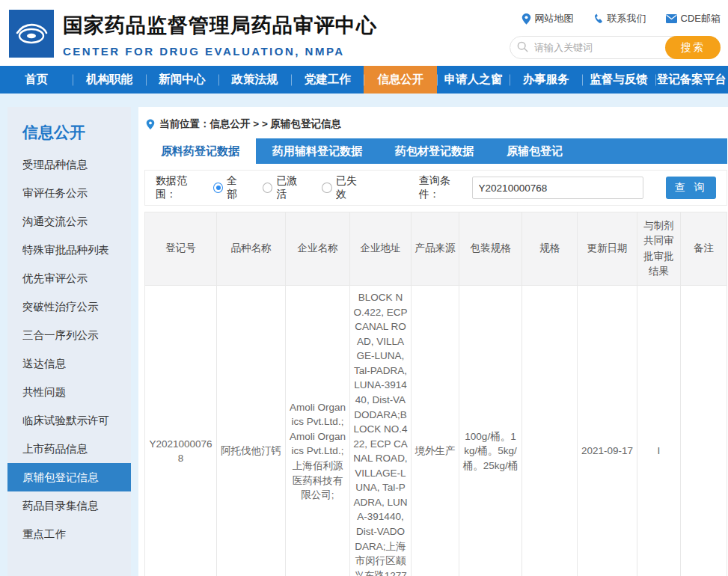 The width and height of the screenshot is (728, 576). I want to click on quick-links: 网站地图 联系我们 CDE邮箱, so click(621, 19).